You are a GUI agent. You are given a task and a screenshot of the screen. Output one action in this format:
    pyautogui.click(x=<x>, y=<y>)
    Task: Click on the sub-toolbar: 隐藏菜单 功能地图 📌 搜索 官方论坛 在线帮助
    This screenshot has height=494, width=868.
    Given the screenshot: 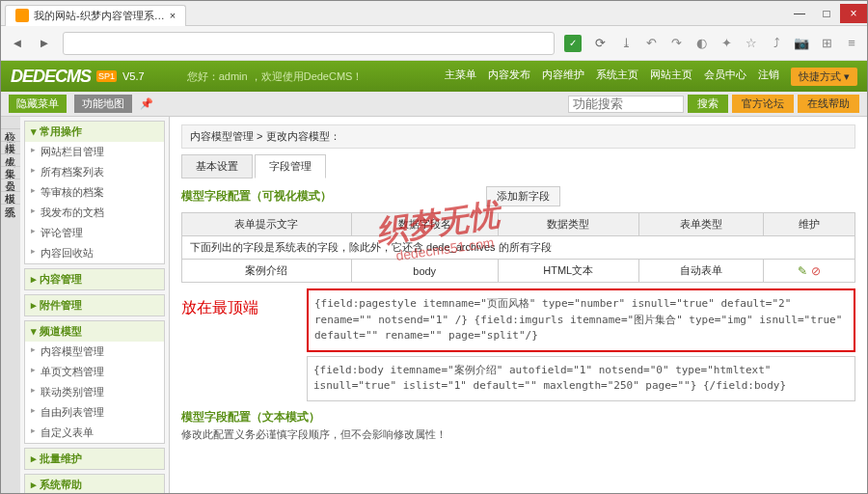 What is the action you would take?
    pyautogui.click(x=434, y=104)
    